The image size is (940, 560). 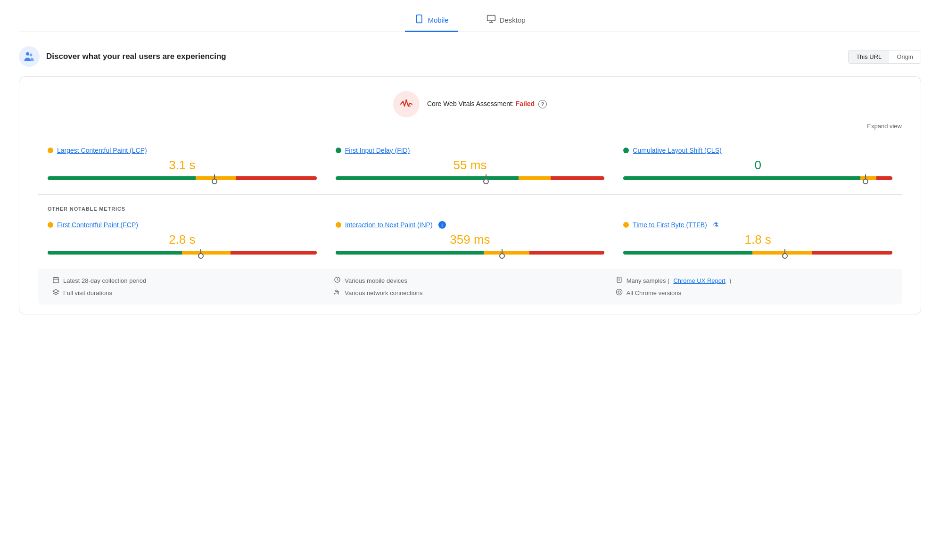 I want to click on metric-dot-cls, so click(x=626, y=150).